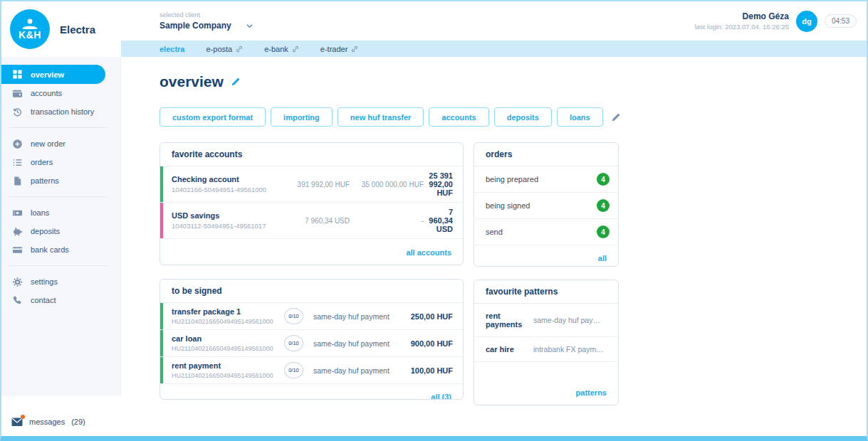  Describe the element at coordinates (63, 112) in the screenshot. I see `sidebar-item-label: transaction history` at that location.